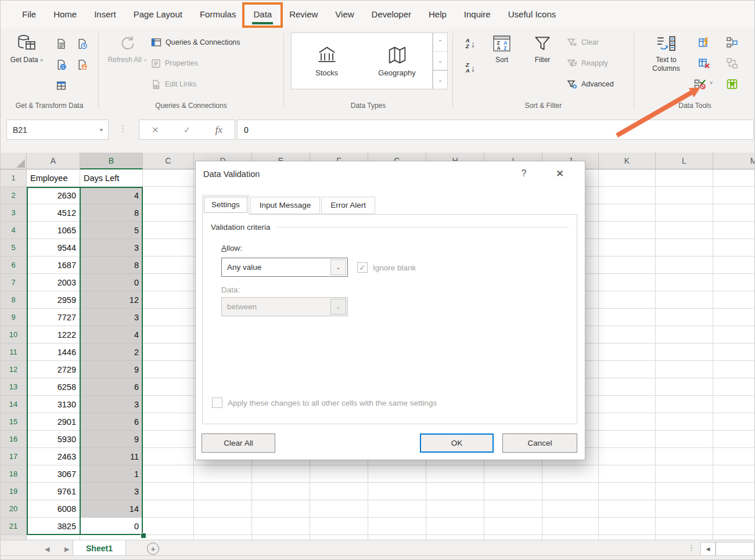  What do you see at coordinates (438, 15) in the screenshot?
I see `ribbon-tab-help: Help` at bounding box center [438, 15].